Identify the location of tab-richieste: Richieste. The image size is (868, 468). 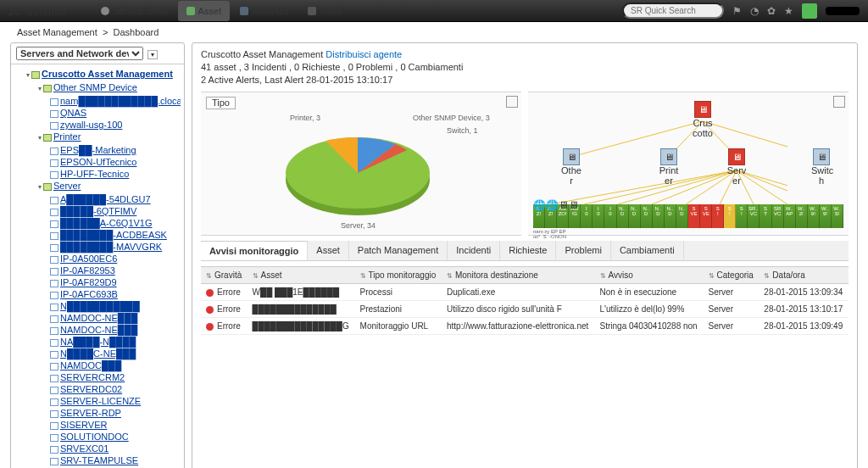
(528, 251).